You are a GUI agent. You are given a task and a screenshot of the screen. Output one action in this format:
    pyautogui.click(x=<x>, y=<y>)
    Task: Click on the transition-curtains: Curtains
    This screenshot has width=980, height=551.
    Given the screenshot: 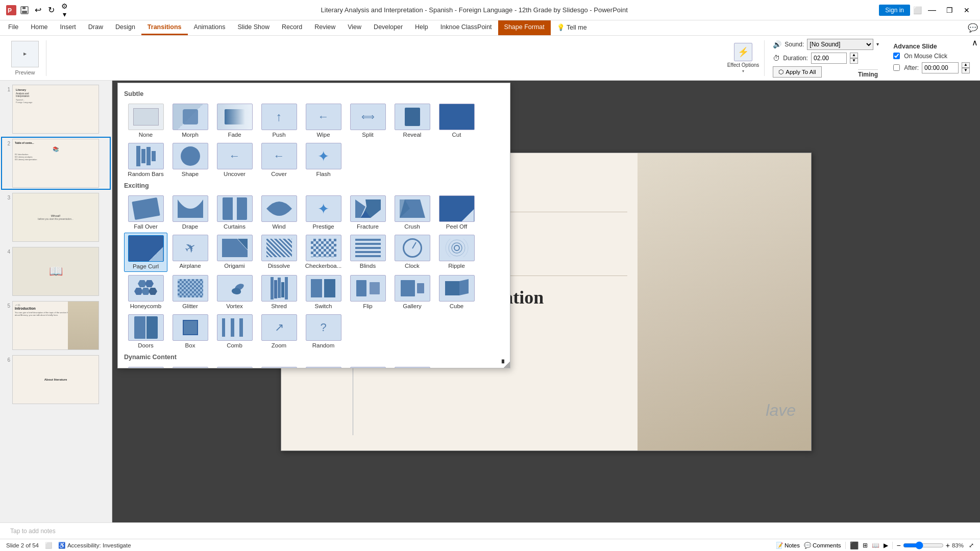 What is the action you would take?
    pyautogui.click(x=235, y=212)
    